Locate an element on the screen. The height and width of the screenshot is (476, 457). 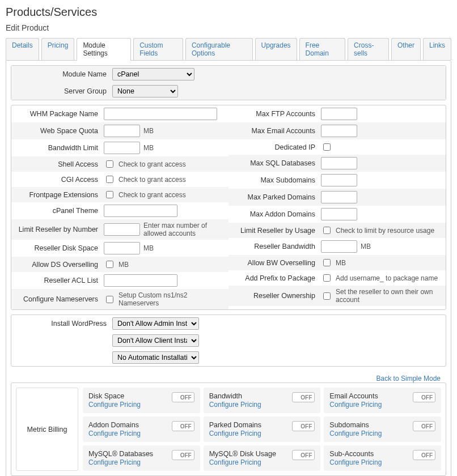
module-name-select: cPanel is located at coordinates (153, 74).